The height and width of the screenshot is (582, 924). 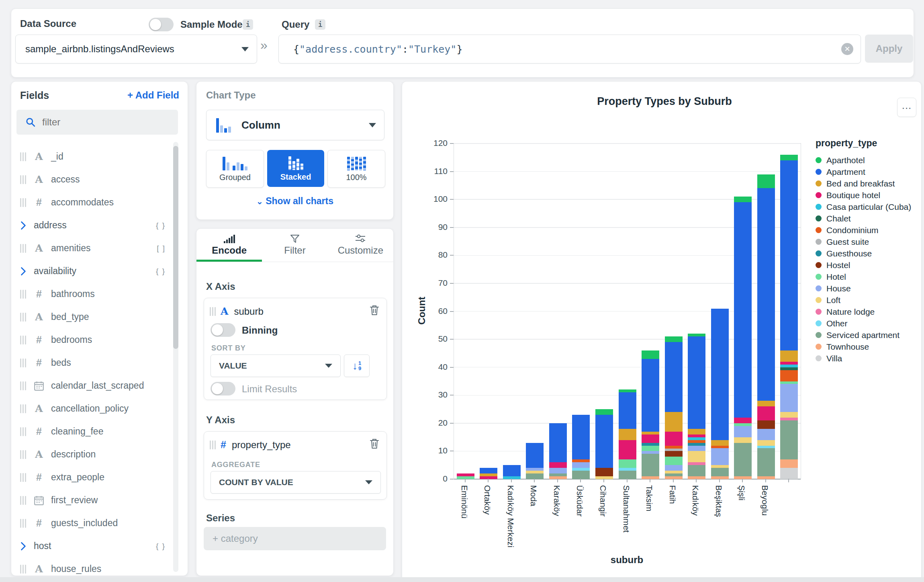 I want to click on sort-by-select: VALUE, so click(x=276, y=366).